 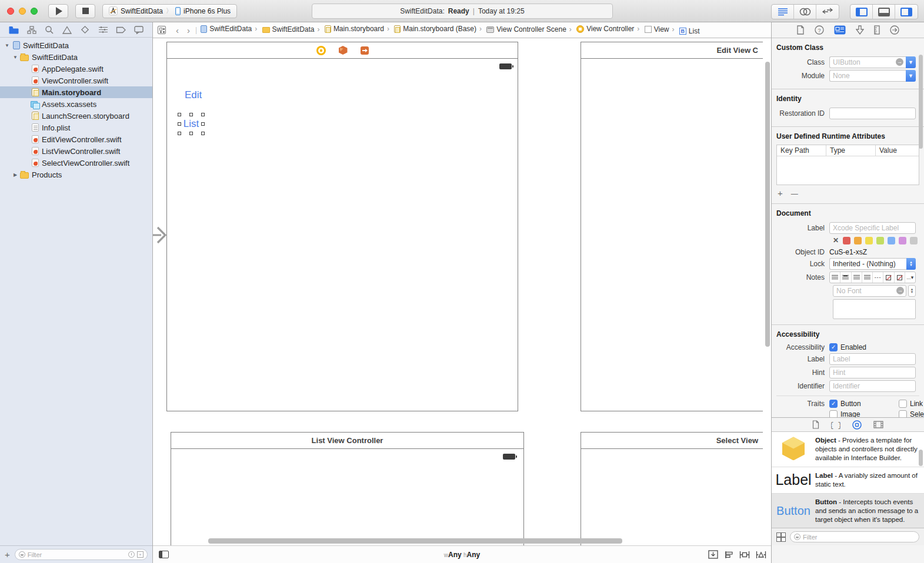 What do you see at coordinates (900, 277) in the screenshot?
I see `no-attachment-button` at bounding box center [900, 277].